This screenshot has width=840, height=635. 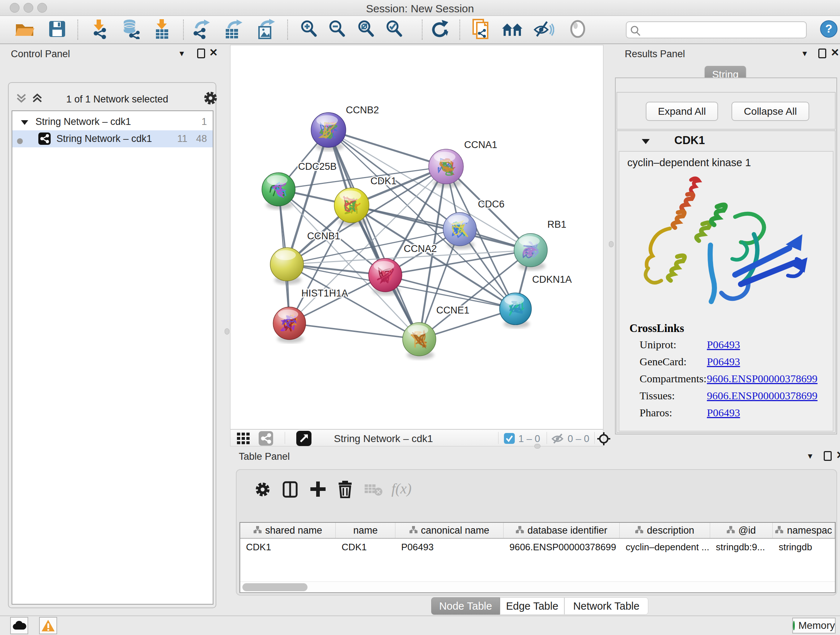 What do you see at coordinates (227, 331) in the screenshot?
I see `left-splitter-handle` at bounding box center [227, 331].